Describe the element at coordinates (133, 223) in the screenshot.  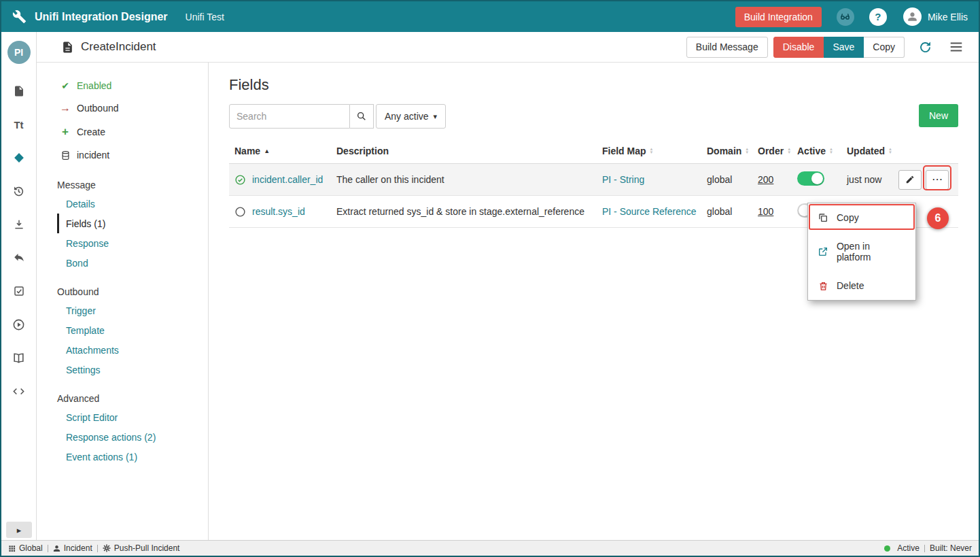
I see `nav-item-fields: Fields (1)` at that location.